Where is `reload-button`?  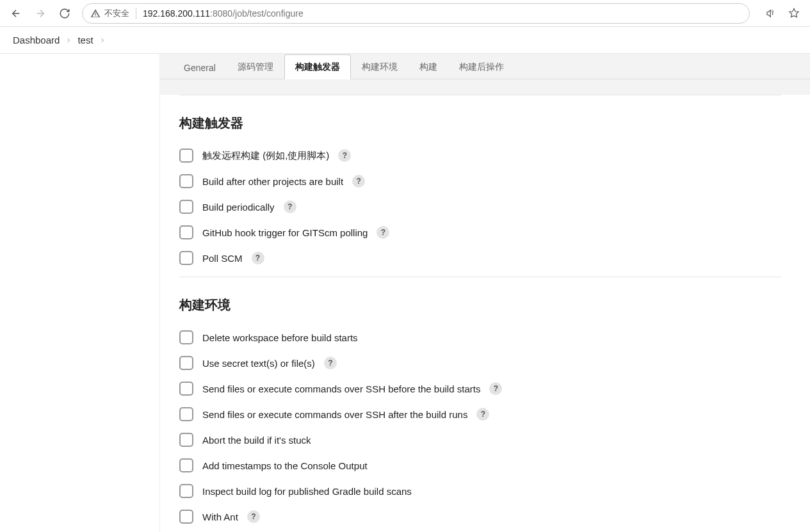 reload-button is located at coordinates (65, 13).